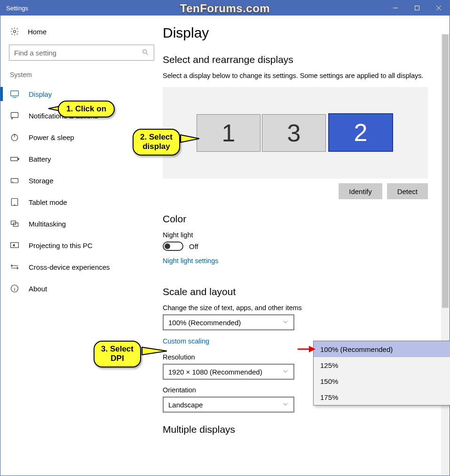 The width and height of the screenshot is (450, 476). I want to click on search-placeholder: Find a setting, so click(35, 53).